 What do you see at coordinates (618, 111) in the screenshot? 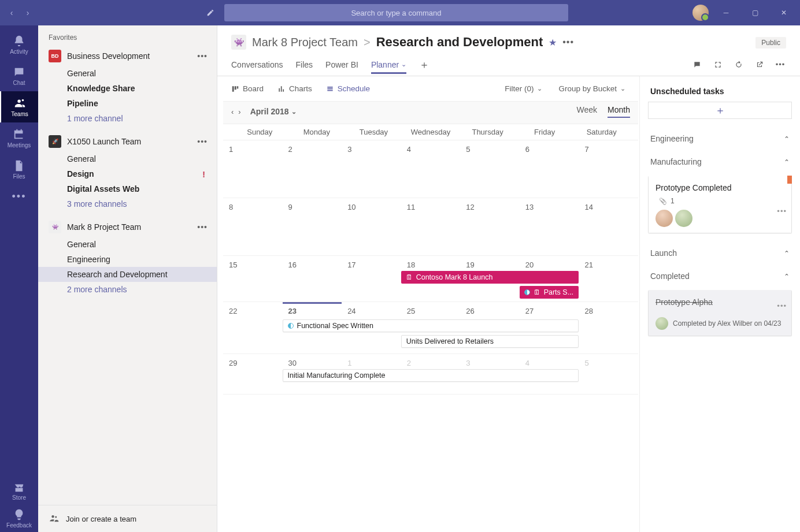
I see `mode-month: Month` at bounding box center [618, 111].